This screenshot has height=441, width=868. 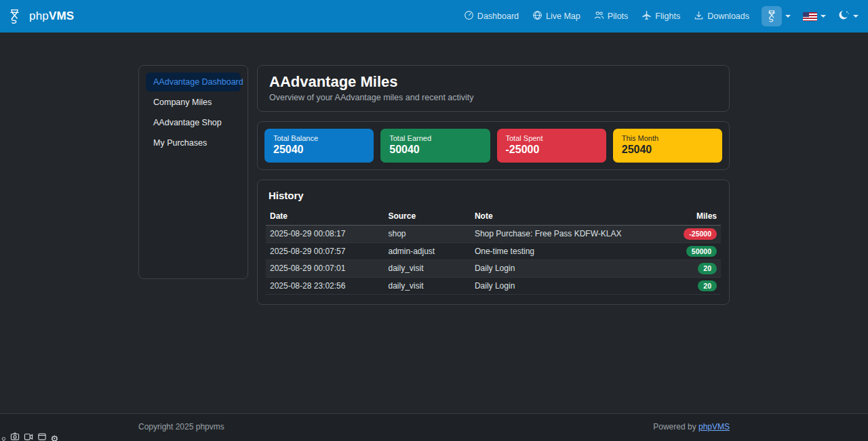 What do you see at coordinates (30, 436) in the screenshot?
I see `capture-overlay-toolbar: ⚲ ⚙` at bounding box center [30, 436].